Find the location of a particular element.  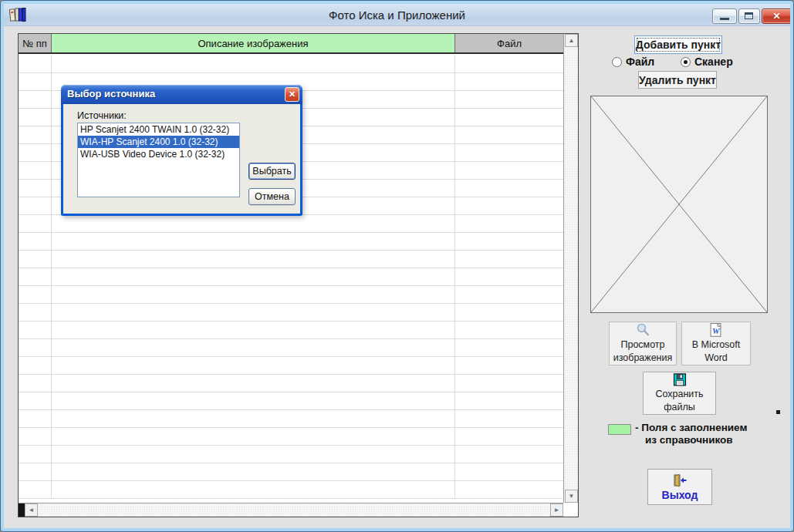

radio-file: Файл is located at coordinates (633, 62).